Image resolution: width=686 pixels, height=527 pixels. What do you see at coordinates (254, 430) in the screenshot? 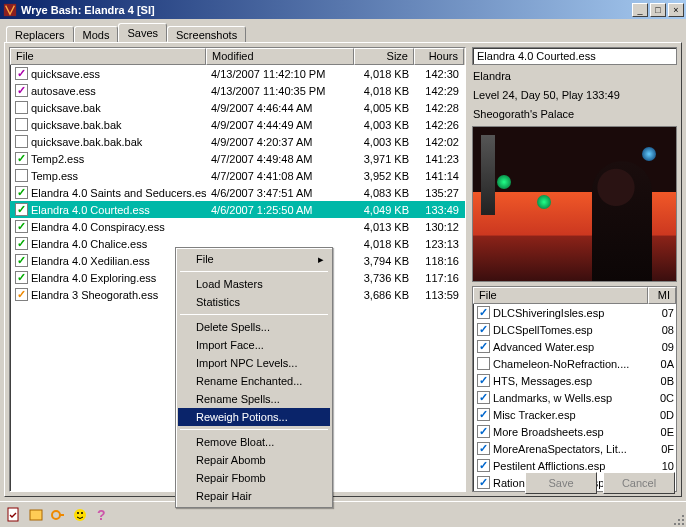
I see `menu-separator` at bounding box center [254, 430].